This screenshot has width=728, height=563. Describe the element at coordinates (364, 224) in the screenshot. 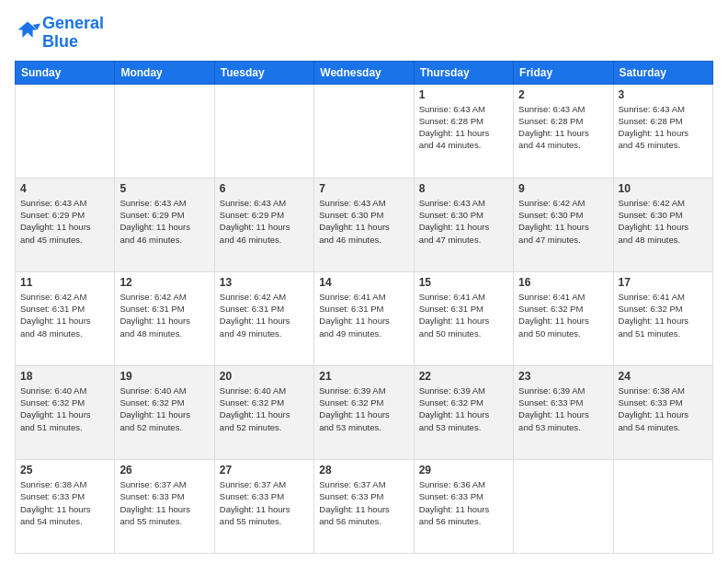

I see `calendar-cell: 7Sunrise: 6:43 AM Sunset: 6:30 PM Daylig…` at that location.